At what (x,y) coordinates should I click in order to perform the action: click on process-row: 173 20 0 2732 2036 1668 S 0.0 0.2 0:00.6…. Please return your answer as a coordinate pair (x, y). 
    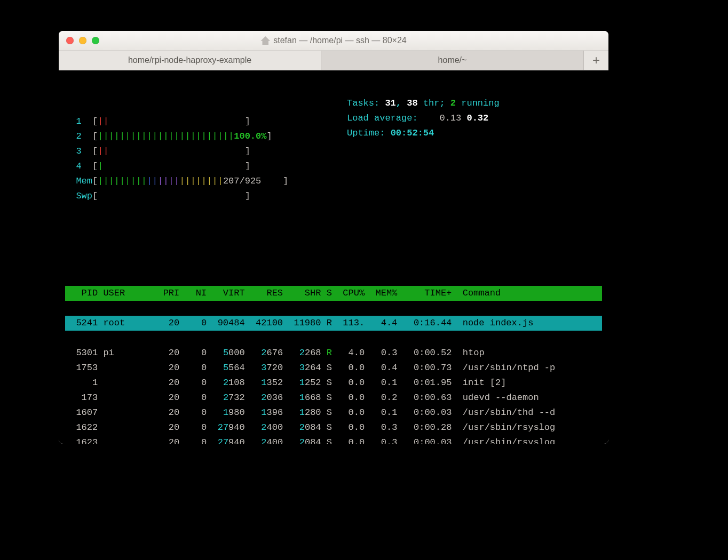
    Looking at the image, I should click on (334, 398).